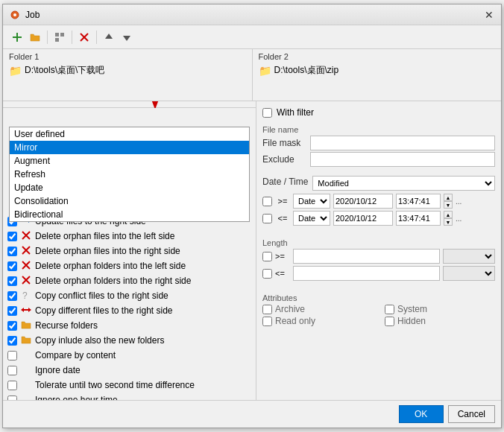  Describe the element at coordinates (403, 143) in the screenshot. I see `file-mask-input` at that location.